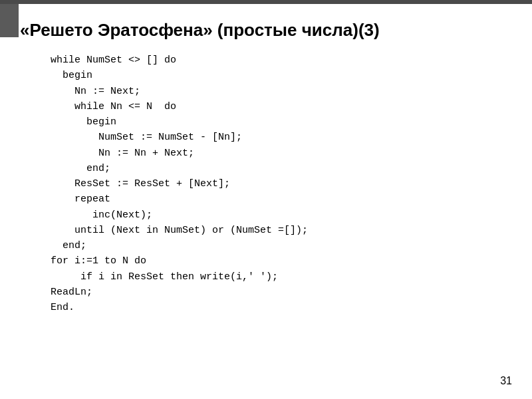 This screenshot has width=532, height=399. Describe the element at coordinates (269, 200) in the screenshot. I see `code-line: repeat` at that location.